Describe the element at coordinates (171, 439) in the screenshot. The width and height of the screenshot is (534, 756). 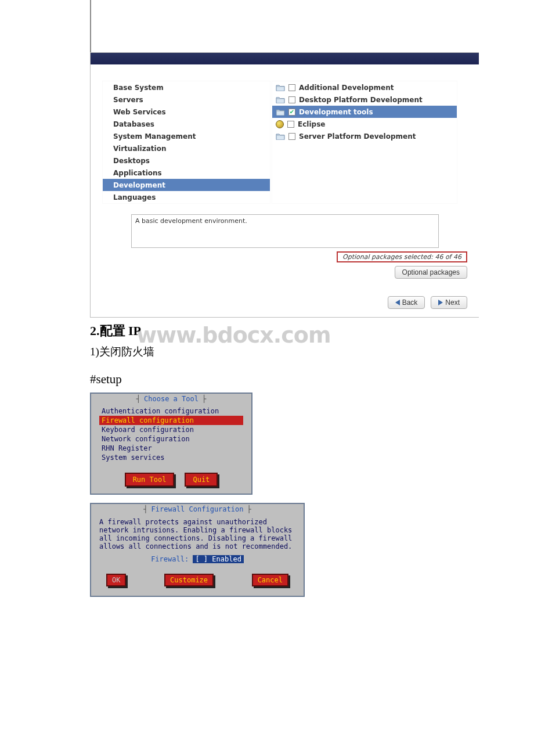
I see `tool-menu-item: Network configuration` at that location.